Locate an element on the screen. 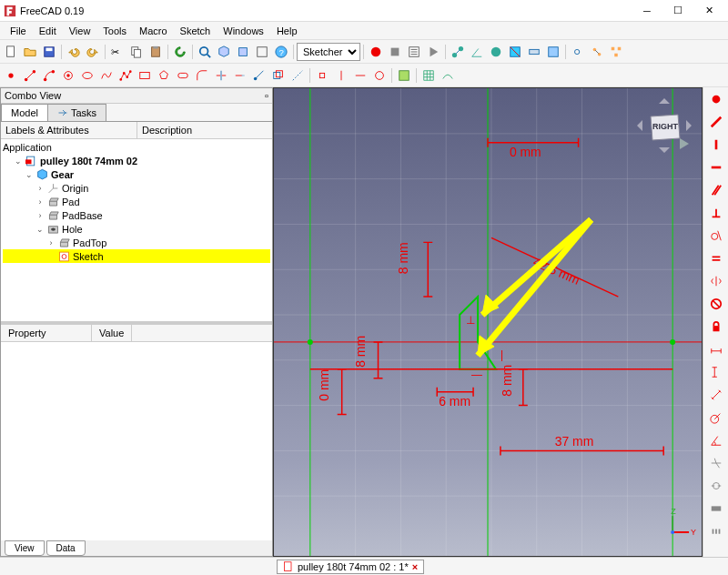 The image size is (728, 575). tree-padbase: ›PadBase is located at coordinates (136, 215).